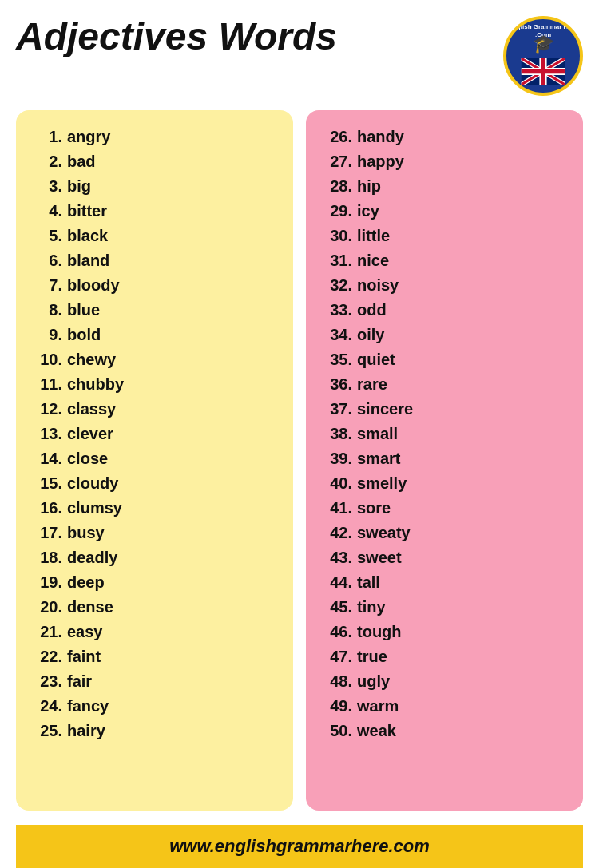 Image resolution: width=599 pixels, height=868 pixels. Describe the element at coordinates (46, 137) in the screenshot. I see `item-number: 1.` at that location.